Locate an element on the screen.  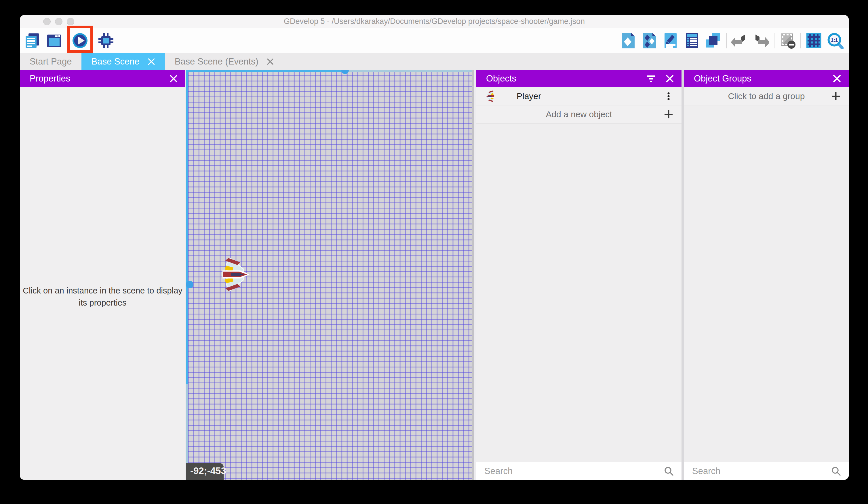
titlebar: GDevelop 5 - /Users/dkarakay/Documents/G… is located at coordinates (434, 21).